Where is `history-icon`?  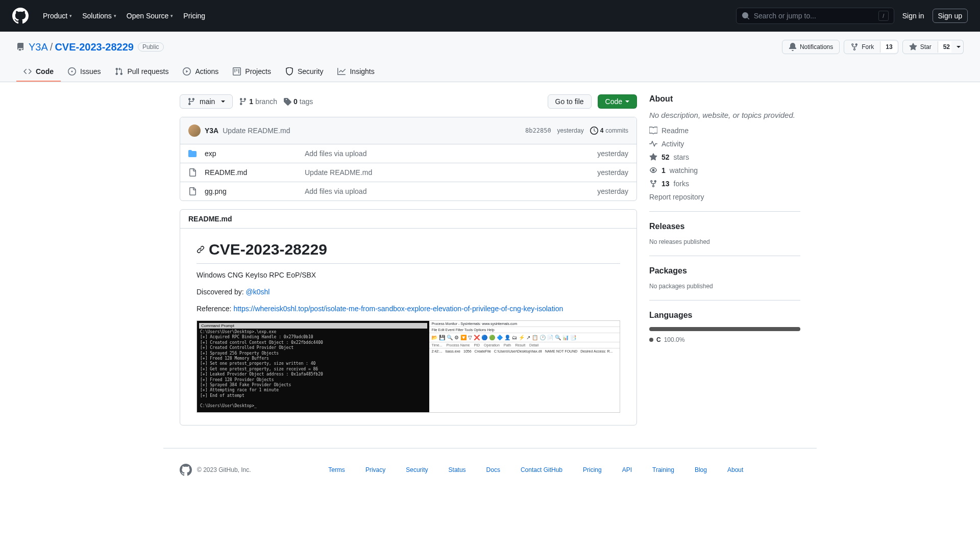
history-icon is located at coordinates (594, 131).